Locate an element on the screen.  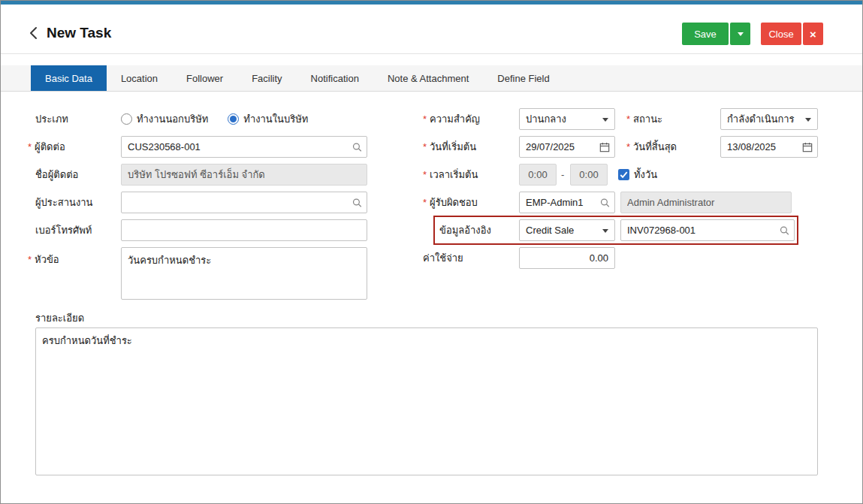
reference-type-value: Credit Sale is located at coordinates (550, 230).